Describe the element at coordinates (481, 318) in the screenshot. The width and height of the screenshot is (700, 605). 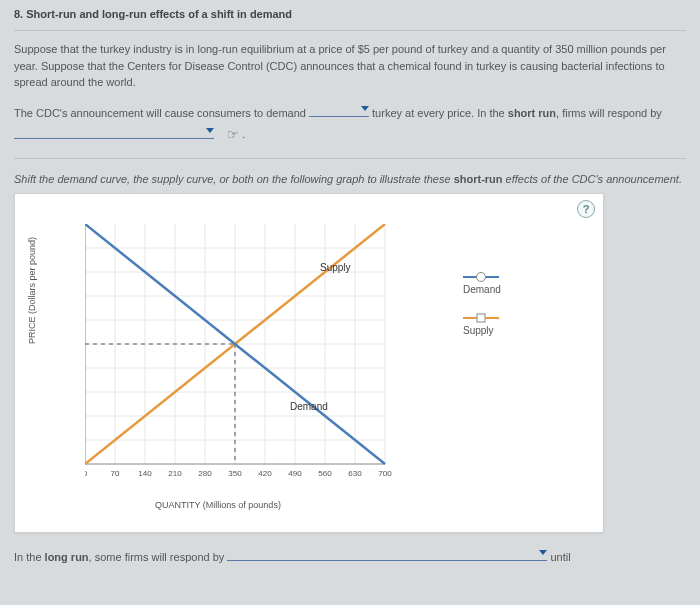
I see `supply-swatch-icon` at that location.